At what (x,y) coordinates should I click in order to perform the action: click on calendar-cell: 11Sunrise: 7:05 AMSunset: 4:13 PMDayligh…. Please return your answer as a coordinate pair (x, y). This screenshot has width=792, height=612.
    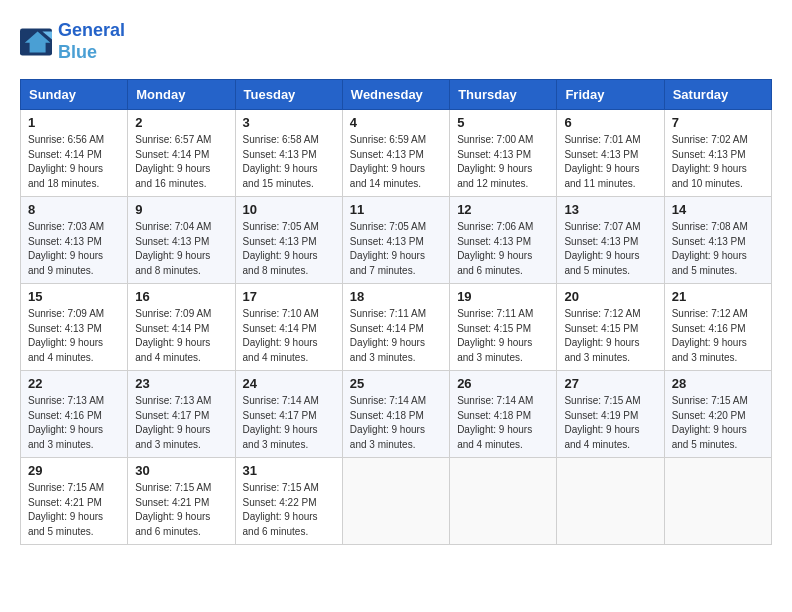
    Looking at the image, I should click on (396, 240).